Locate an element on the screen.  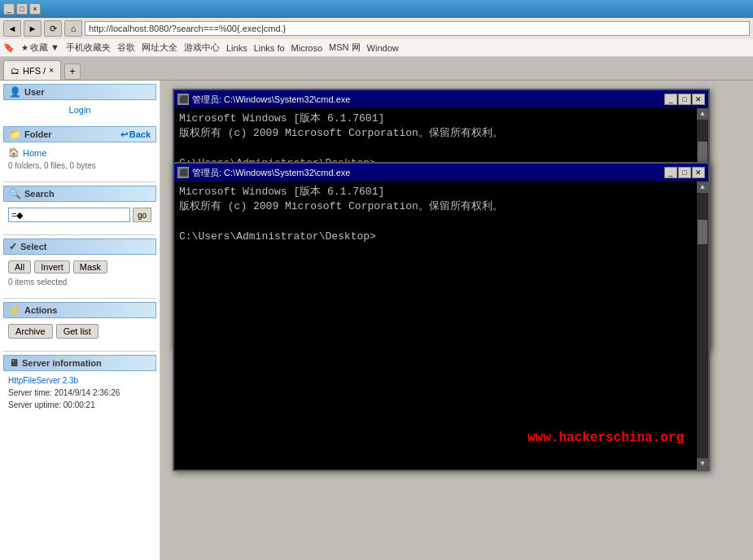
tab-hfs: 🗂 HFS / × is located at coordinates (33, 70).